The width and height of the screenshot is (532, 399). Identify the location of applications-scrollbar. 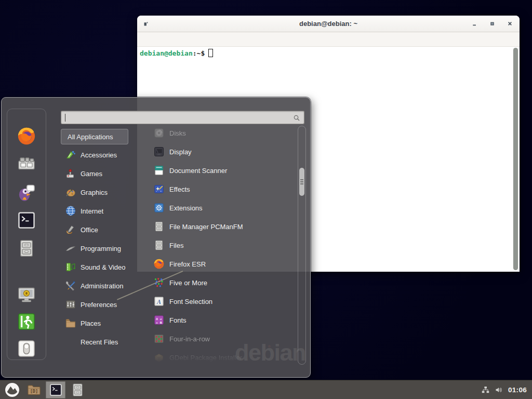
(302, 245).